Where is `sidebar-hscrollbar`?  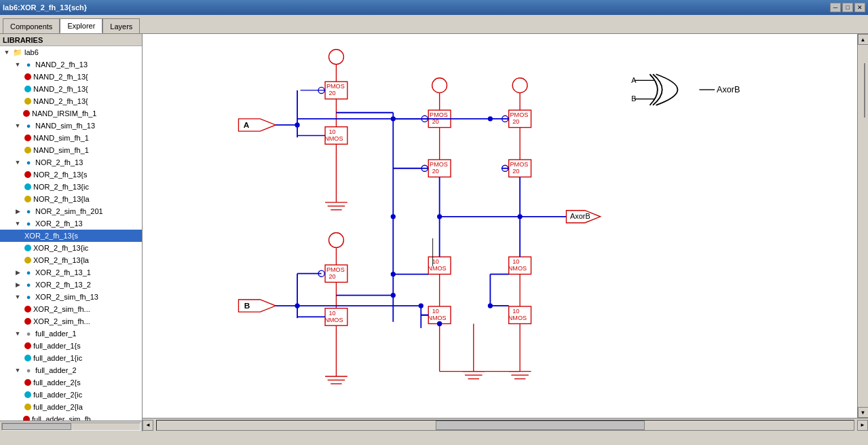 sidebar-hscrollbar is located at coordinates (71, 426).